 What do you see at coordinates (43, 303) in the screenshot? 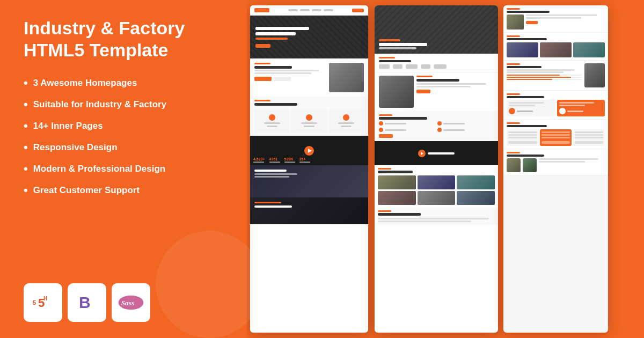
I see `html5-badge: 5 5 H` at bounding box center [43, 303].